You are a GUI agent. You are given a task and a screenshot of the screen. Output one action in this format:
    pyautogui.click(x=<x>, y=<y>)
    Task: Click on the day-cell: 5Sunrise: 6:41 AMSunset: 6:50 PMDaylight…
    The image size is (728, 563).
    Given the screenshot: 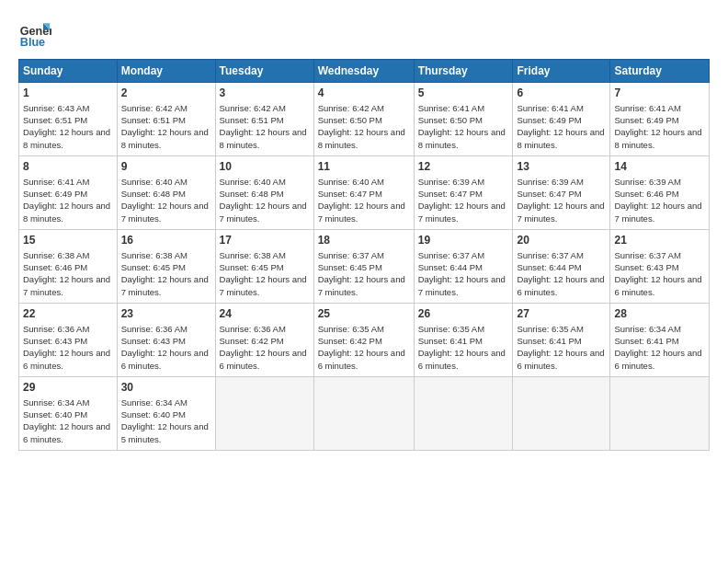 What is the action you would take?
    pyautogui.click(x=463, y=120)
    